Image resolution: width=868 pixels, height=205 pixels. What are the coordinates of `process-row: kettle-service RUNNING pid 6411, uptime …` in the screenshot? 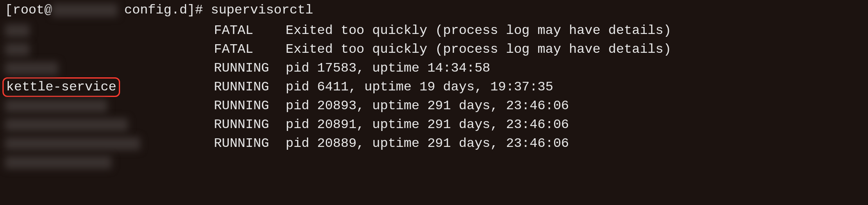 It's located at (434, 87).